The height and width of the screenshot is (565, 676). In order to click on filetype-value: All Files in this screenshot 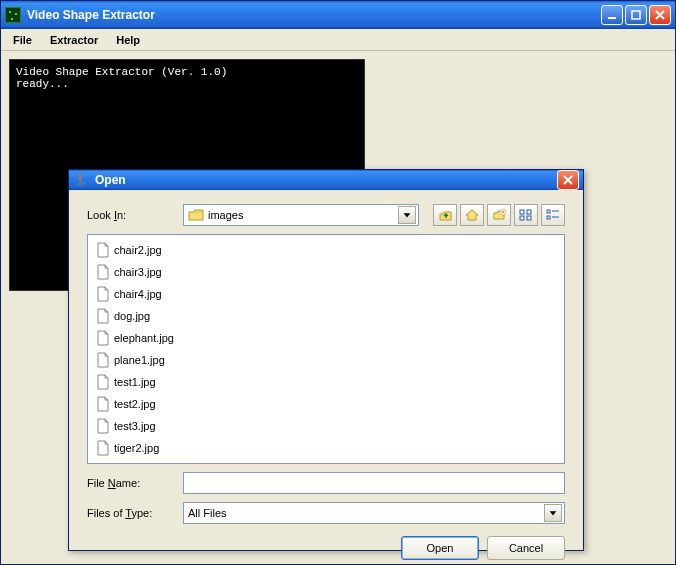, I will do `click(208, 513)`.